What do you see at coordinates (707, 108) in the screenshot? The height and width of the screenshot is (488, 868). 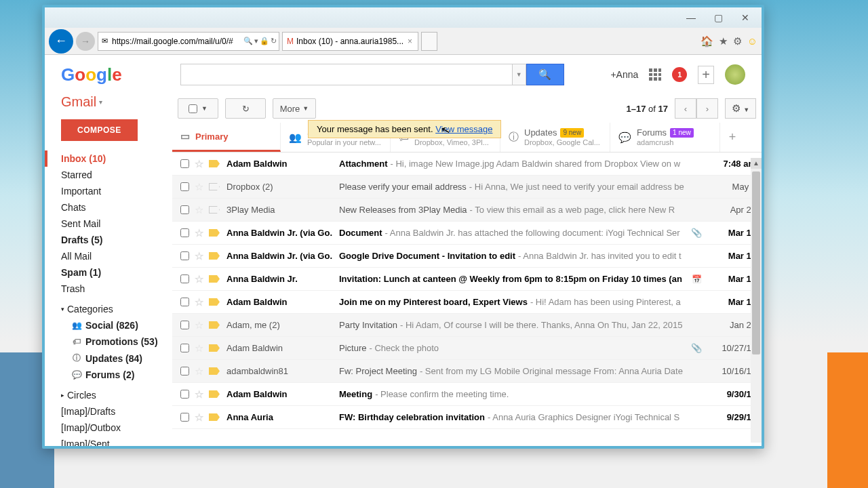 I see `next-page-button: ›` at bounding box center [707, 108].